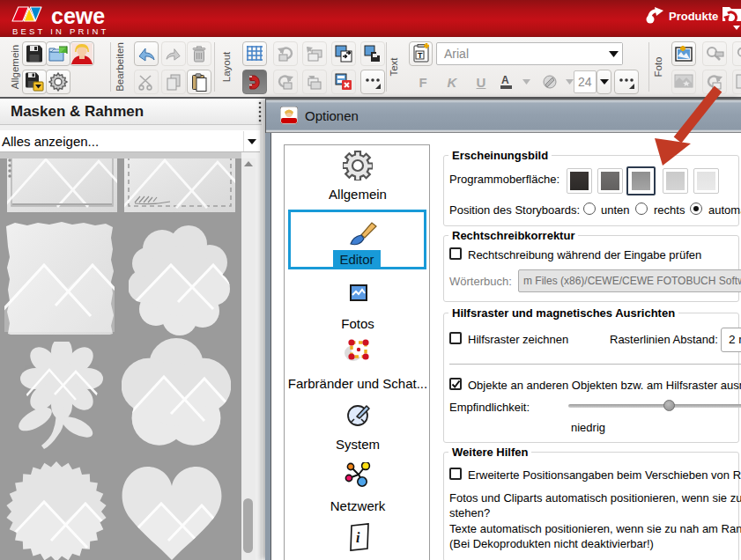  What do you see at coordinates (358, 537) in the screenshot?
I see `svg-text: i` at bounding box center [358, 537].